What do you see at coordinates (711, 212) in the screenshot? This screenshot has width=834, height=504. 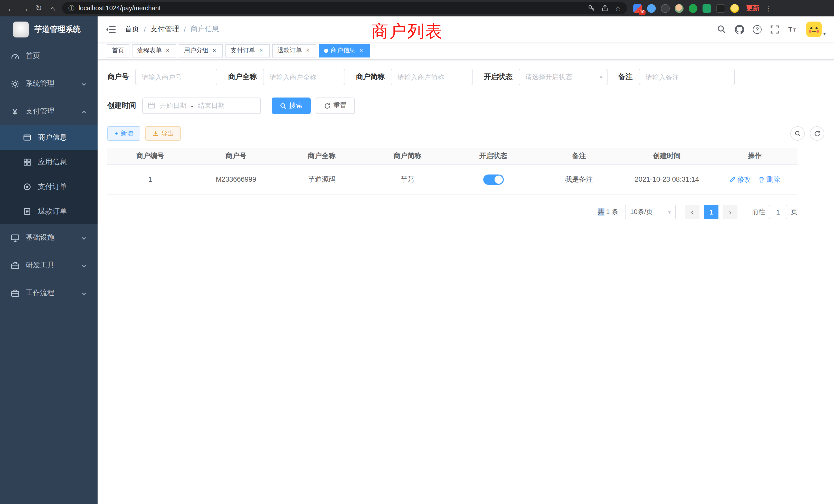 I see `page-number-button: 1` at bounding box center [711, 212].